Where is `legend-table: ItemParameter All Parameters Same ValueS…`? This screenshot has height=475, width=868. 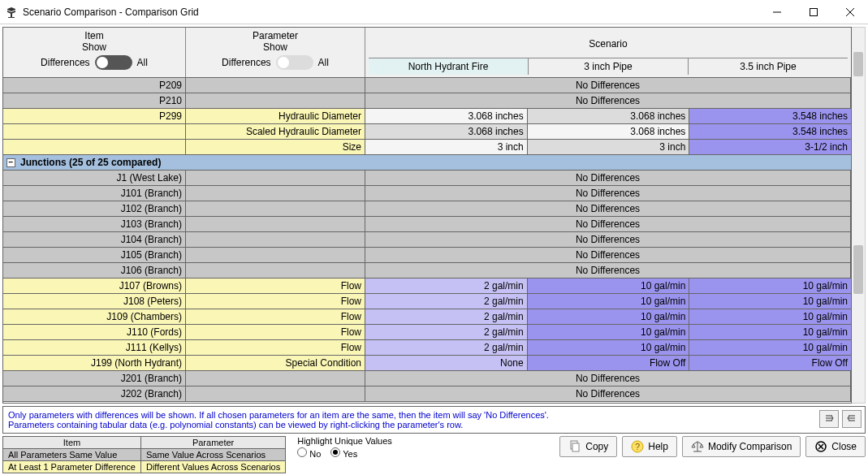 legend-table: ItemParameter All Parameters Same ValueS… is located at coordinates (145, 455).